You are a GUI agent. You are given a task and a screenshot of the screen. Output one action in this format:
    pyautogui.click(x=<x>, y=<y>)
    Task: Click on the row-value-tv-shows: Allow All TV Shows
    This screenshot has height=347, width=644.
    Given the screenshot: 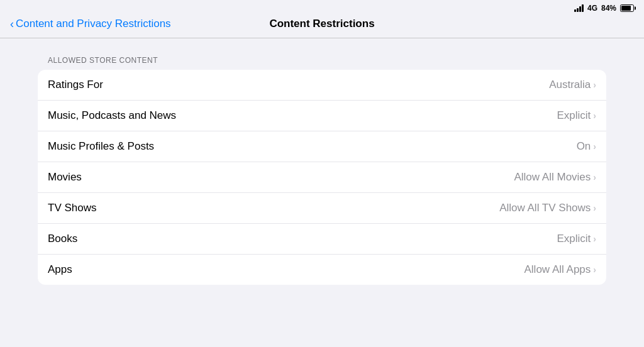 What is the action you would take?
    pyautogui.click(x=545, y=208)
    